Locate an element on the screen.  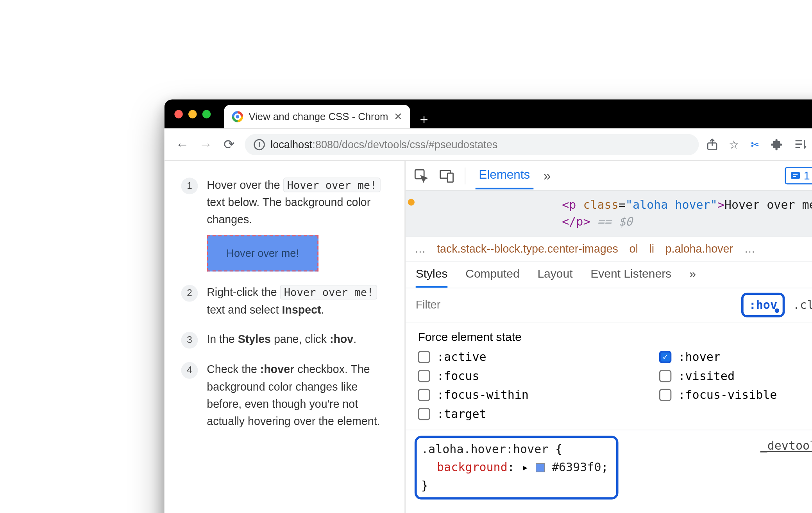
reading-list-icon is located at coordinates (800, 145).